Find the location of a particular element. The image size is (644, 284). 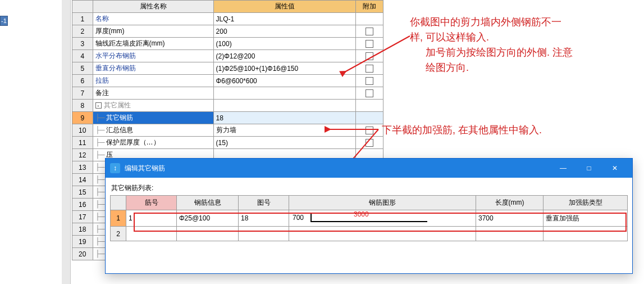

annotation-2: 下半截的加强筋, 在其他属性中输入. is located at coordinates (462, 130).